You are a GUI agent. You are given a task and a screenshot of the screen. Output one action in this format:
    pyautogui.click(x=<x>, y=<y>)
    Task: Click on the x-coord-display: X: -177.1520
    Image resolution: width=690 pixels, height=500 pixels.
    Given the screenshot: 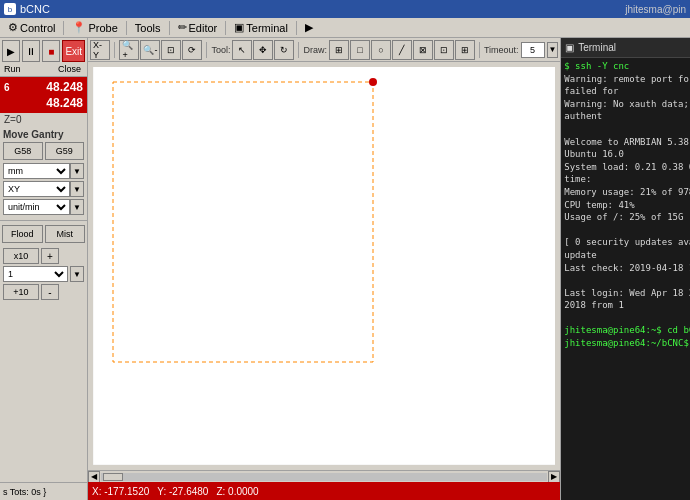 What is the action you would take?
    pyautogui.click(x=120, y=492)
    